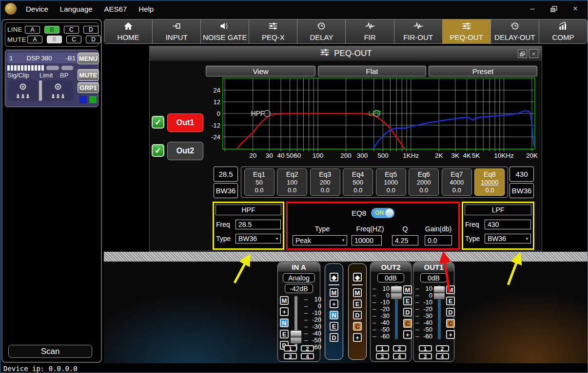 This screenshot has width=588, height=373. What do you see at coordinates (94, 39) in the screenshot?
I see `mute-channel-d-button: D` at bounding box center [94, 39].